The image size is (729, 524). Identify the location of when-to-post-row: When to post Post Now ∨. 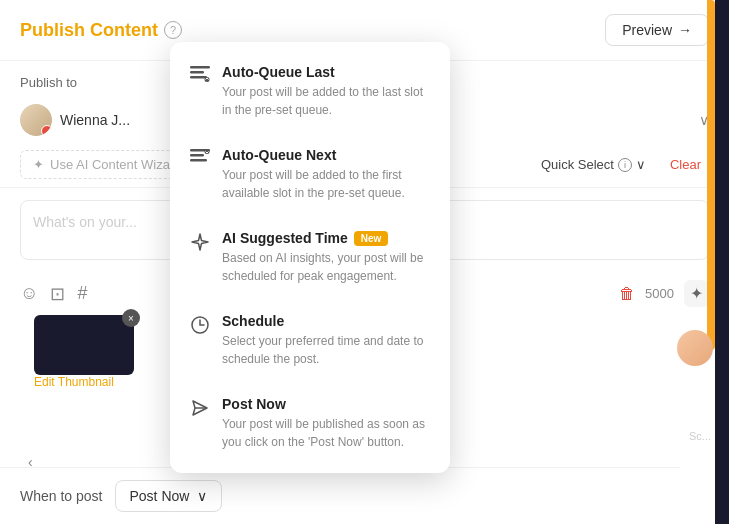
(340, 496).